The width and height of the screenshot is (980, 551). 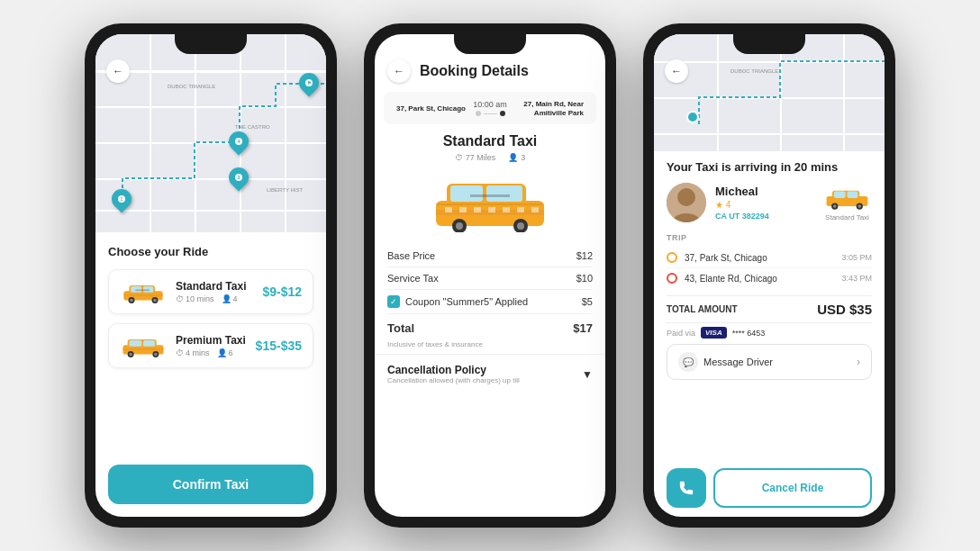 I want to click on tracking-content: Your Taxi is arriving in 20 mins Micheal…, so click(x=769, y=310).